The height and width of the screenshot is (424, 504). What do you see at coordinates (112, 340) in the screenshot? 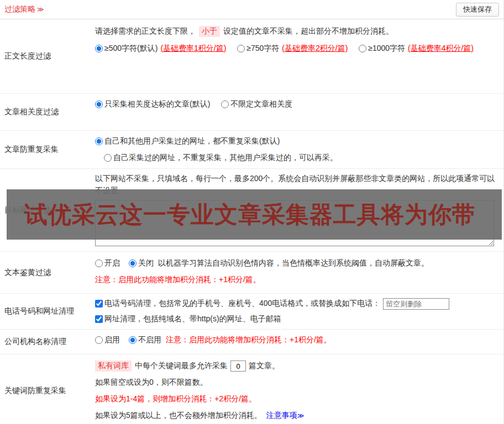
I see `option-label: 启用` at bounding box center [112, 340].